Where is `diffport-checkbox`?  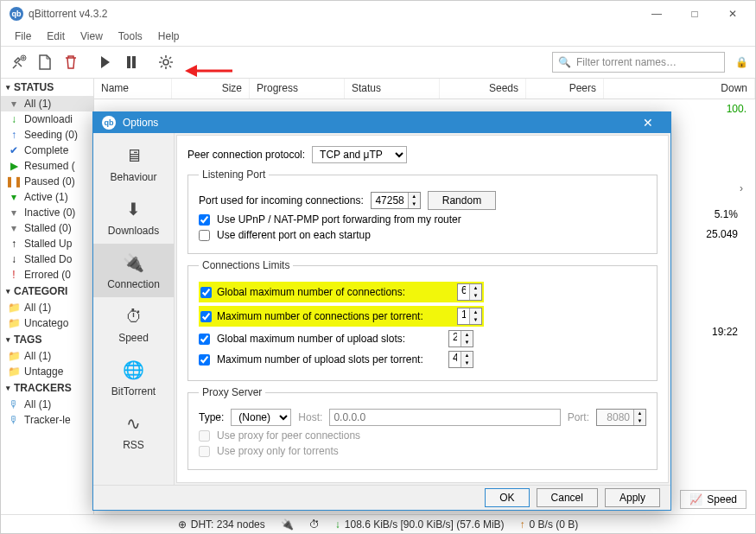 diffport-checkbox is located at coordinates (204, 235).